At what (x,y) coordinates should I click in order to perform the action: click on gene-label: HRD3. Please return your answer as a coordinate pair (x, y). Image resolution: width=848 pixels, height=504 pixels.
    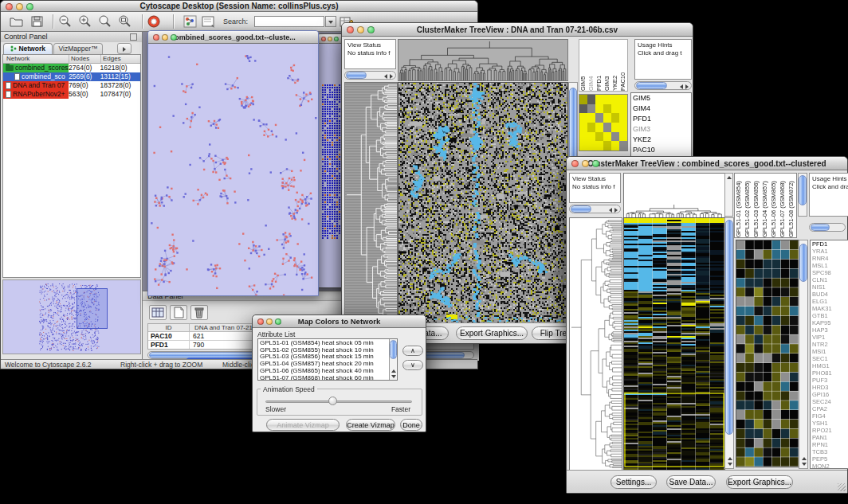
    Looking at the image, I should click on (829, 387).